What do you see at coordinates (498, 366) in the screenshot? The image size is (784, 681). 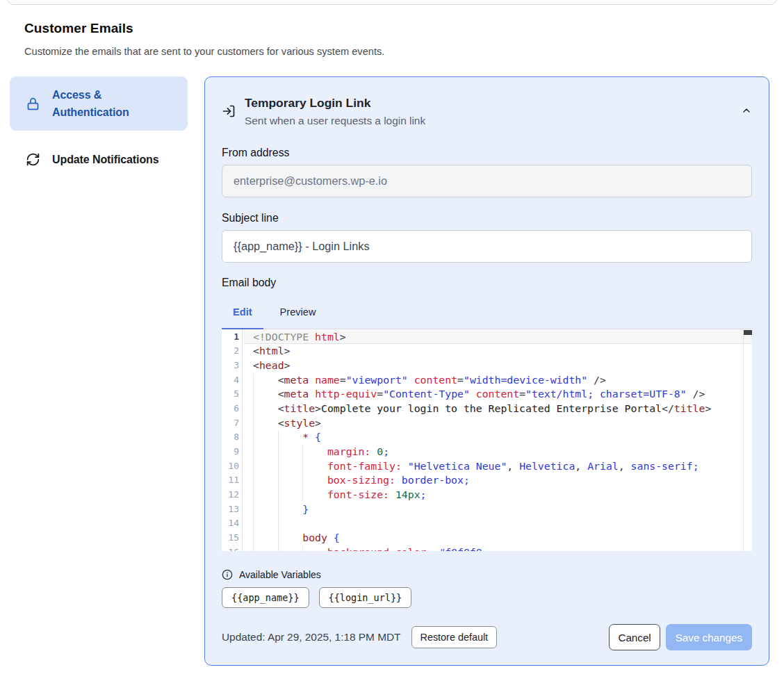 I see `code-line: <head>` at bounding box center [498, 366].